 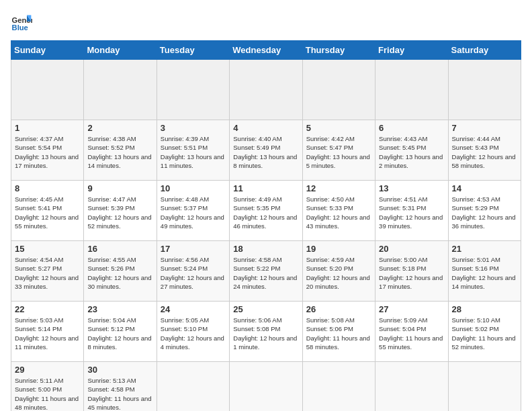 I want to click on day-number: 18, so click(x=266, y=248).